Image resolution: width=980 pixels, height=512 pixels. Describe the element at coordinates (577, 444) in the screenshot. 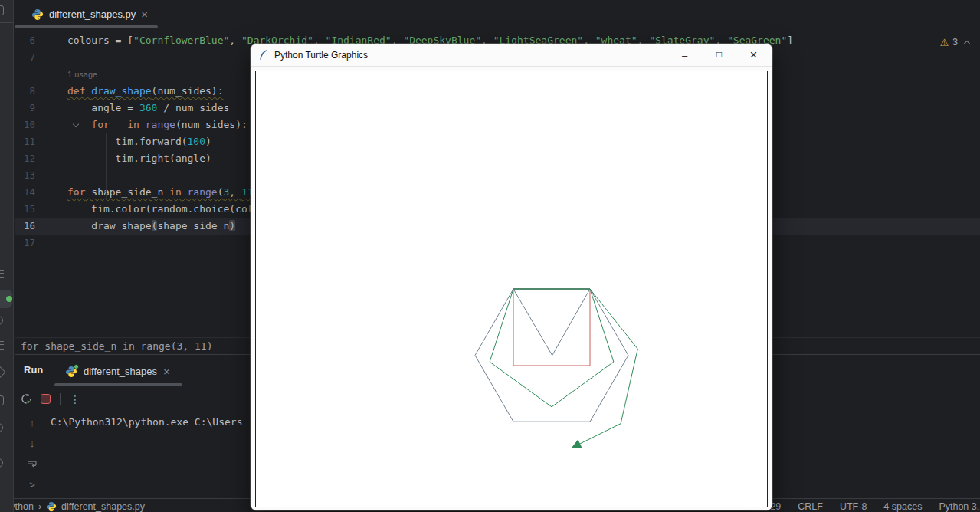

I see `turtle-cursor` at that location.